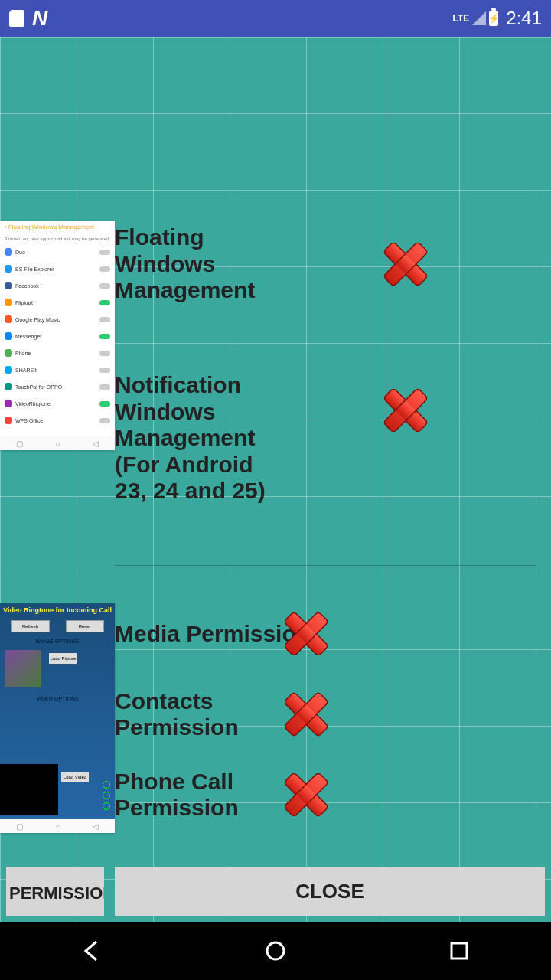 The width and height of the screenshot is (551, 980). I want to click on floating-windows-thumbnail: ‹ Floating Windows Management 3 turned o…, so click(57, 335).